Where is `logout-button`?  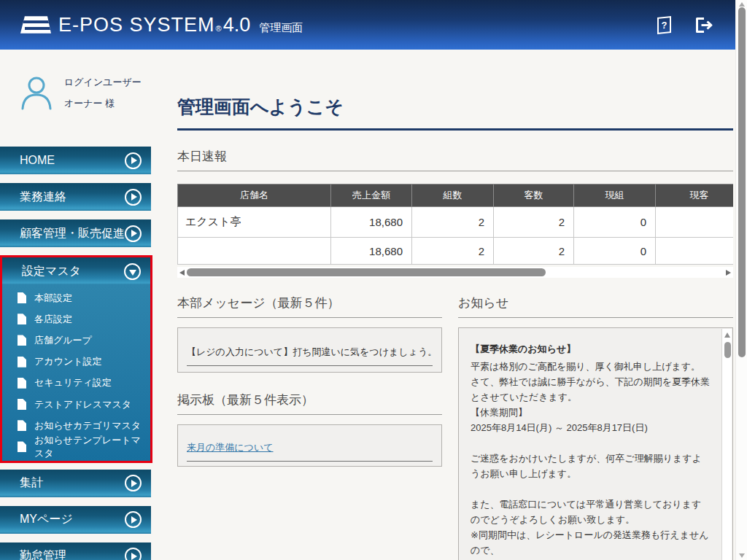 logout-button is located at coordinates (703, 25).